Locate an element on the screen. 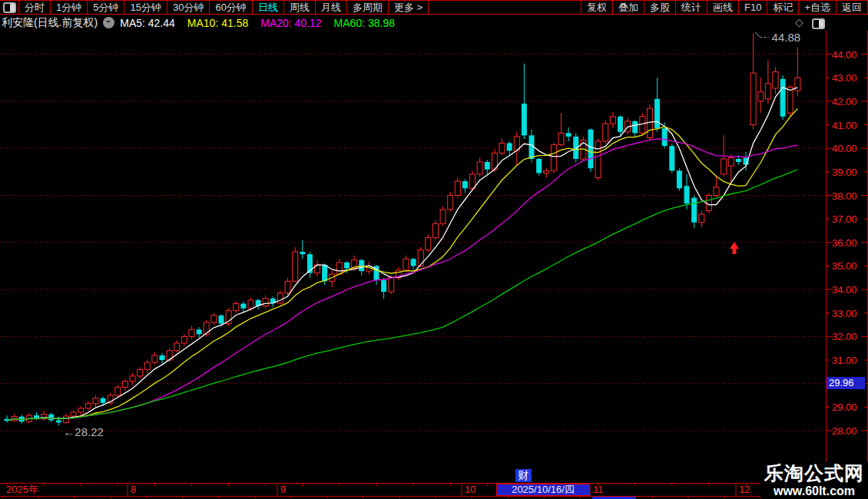  menu-item-15min: 15分钟 is located at coordinates (144, 8).